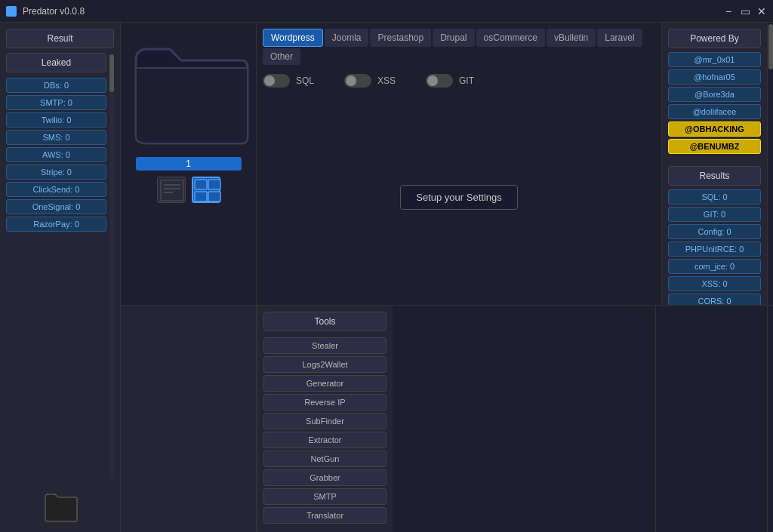 Image resolution: width=773 pixels, height=532 pixels. What do you see at coordinates (762, 11) in the screenshot?
I see `close-button: ✕` at bounding box center [762, 11].